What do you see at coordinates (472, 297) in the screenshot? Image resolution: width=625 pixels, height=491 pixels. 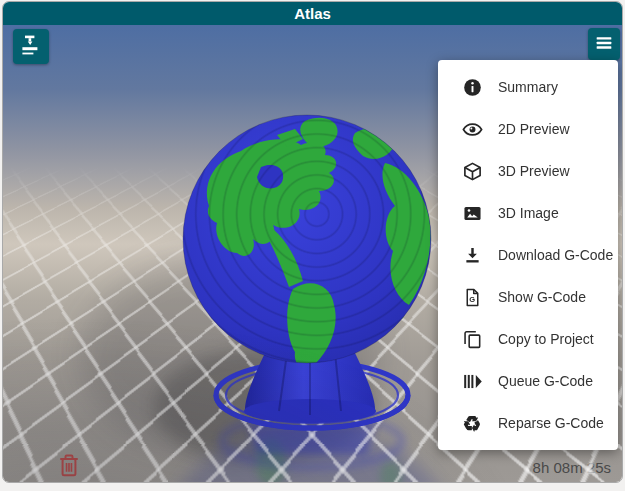 I see `gcode-file-icon: G` at bounding box center [472, 297].